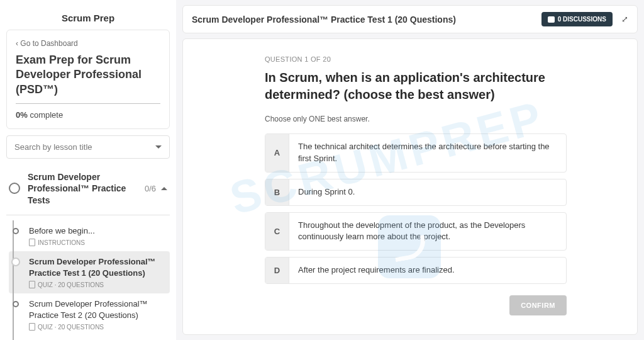 This screenshot has width=644, height=340. I want to click on lesson-list: Before we begin... INSTRUCTIONS Scrum De…, so click(88, 280).